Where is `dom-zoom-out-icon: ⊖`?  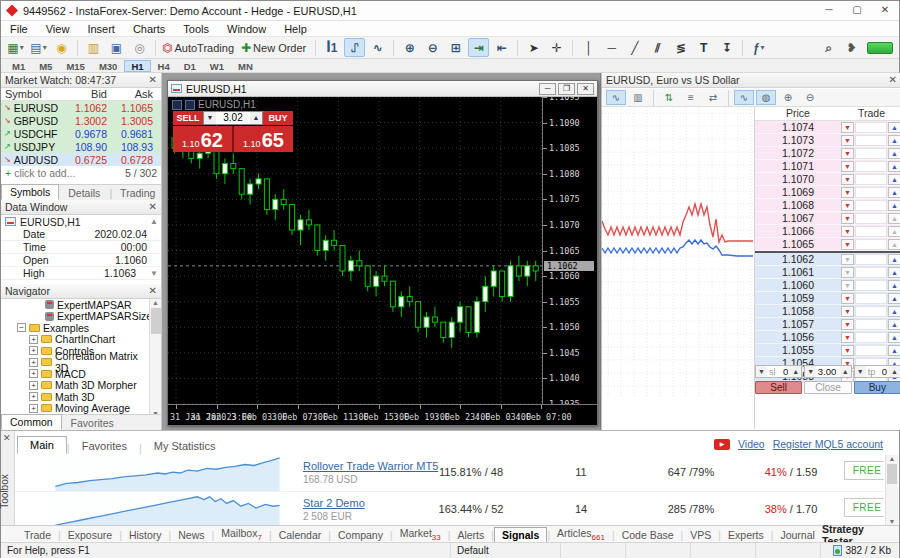
dom-zoom-out-icon: ⊖ is located at coordinates (810, 98).